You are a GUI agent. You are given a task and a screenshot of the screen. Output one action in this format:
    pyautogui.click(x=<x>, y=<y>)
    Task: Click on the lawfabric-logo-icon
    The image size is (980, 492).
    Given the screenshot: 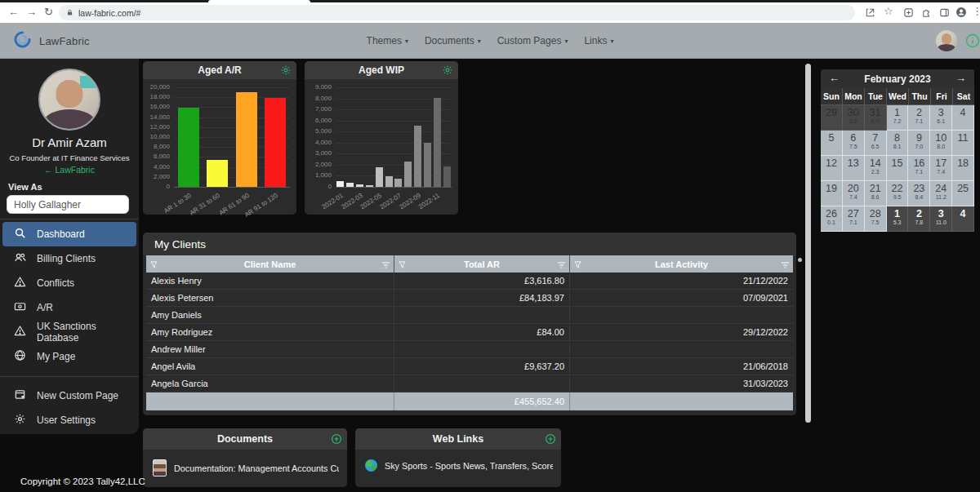 What is the action you would take?
    pyautogui.click(x=23, y=41)
    